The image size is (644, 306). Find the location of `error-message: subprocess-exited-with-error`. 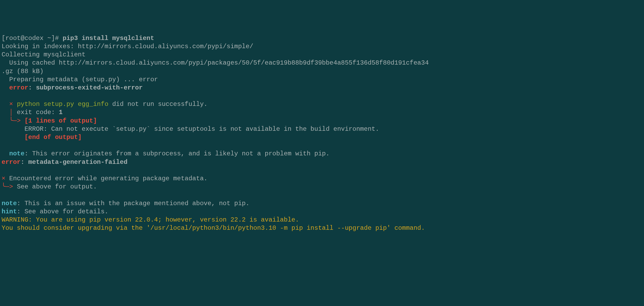

error-message: subprocess-exited-with-error is located at coordinates (90, 88).